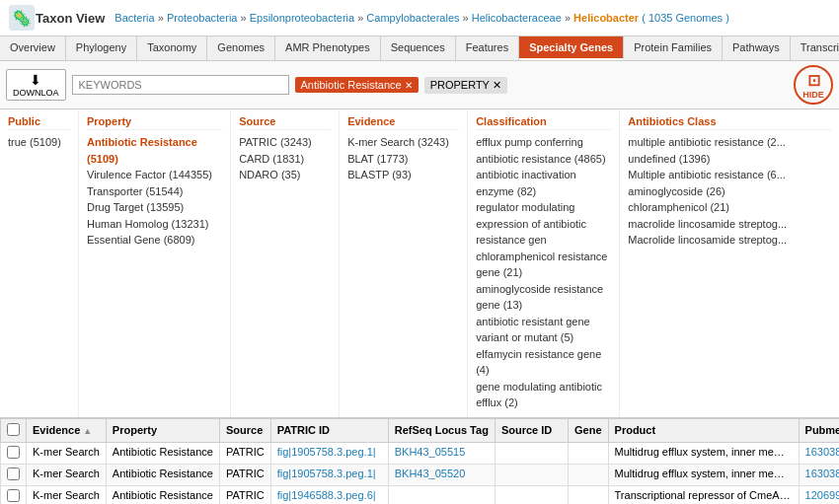 The width and height of the screenshot is (839, 504). What do you see at coordinates (756, 48) in the screenshot?
I see `tab-pathways: Pathways` at bounding box center [756, 48].